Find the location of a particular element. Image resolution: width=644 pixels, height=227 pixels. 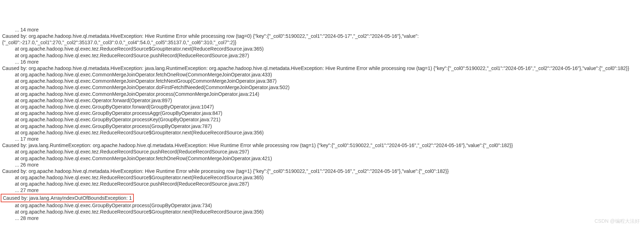

log-line: Caused by: java.lang.RuntimeException: o… is located at coordinates (322, 145).